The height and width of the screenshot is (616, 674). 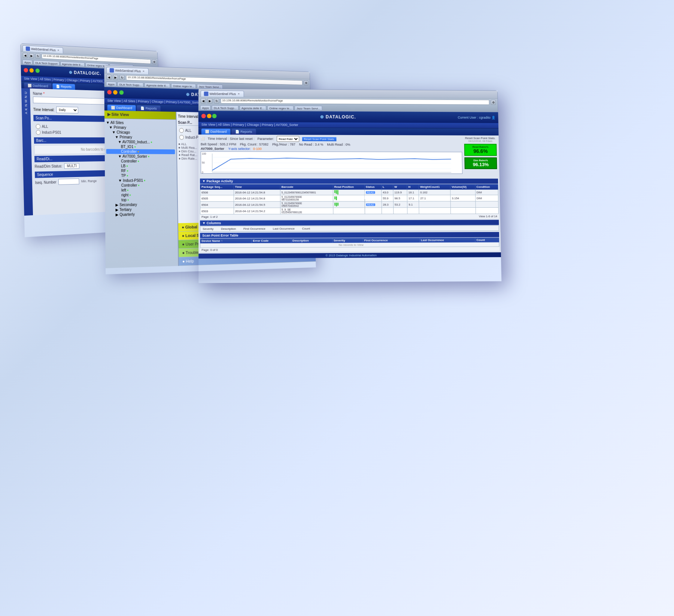 What do you see at coordinates (141, 166) in the screenshot?
I see `tree-lb: LB ●` at bounding box center [141, 166].